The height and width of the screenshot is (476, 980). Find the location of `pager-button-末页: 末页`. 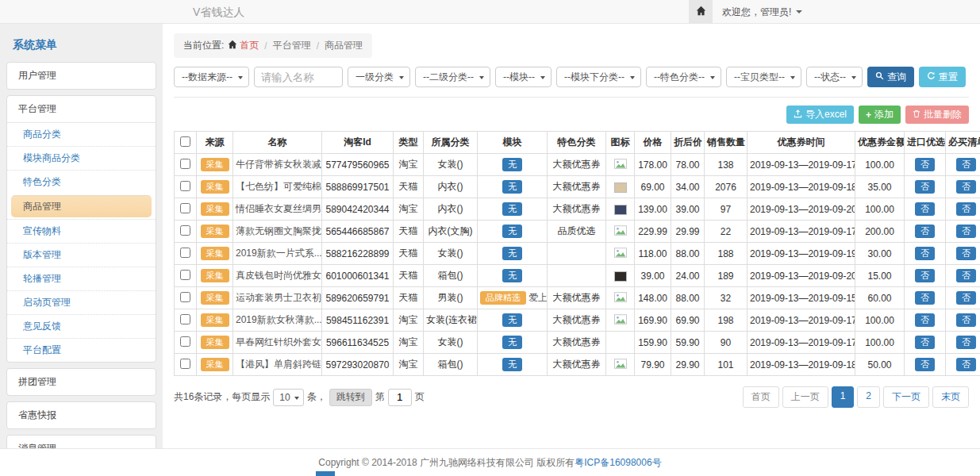

pager-button-末页: 末页 is located at coordinates (951, 397).